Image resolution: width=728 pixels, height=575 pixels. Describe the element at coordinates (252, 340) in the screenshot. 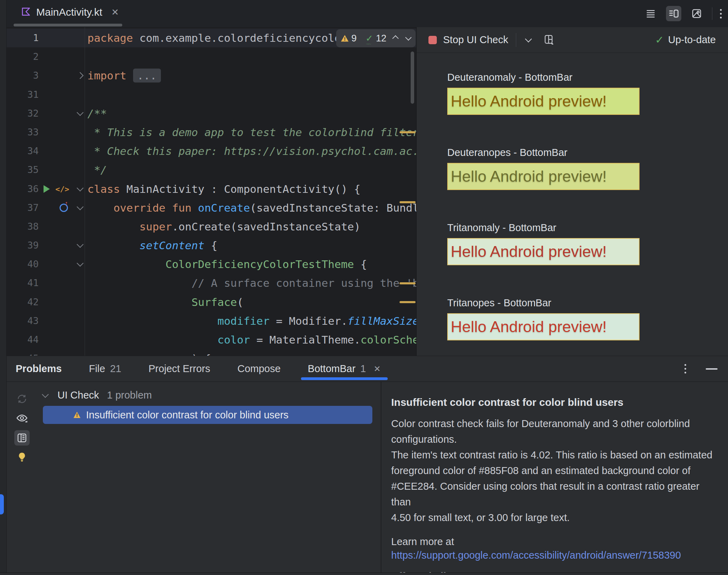

I see `code-text: color = MaterialTheme.colorScheme.backgr…` at that location.